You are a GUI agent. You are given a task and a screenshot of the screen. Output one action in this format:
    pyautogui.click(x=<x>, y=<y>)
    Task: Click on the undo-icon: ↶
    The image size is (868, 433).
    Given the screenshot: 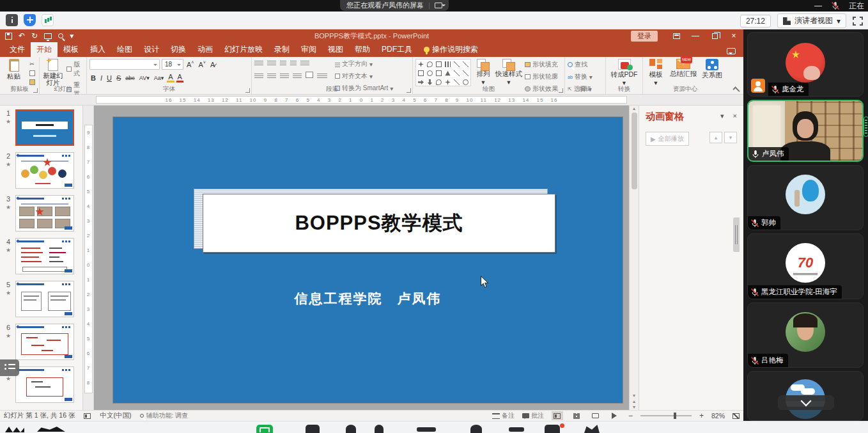 What is the action you would take?
    pyautogui.click(x=22, y=36)
    